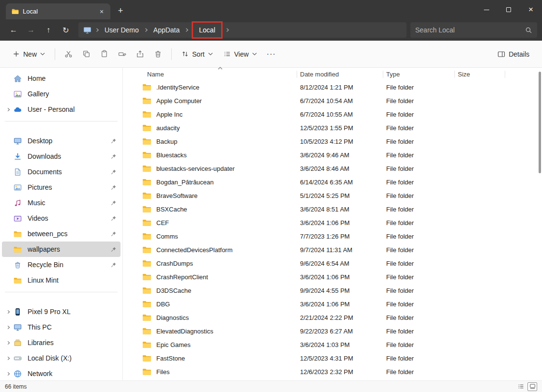 This screenshot has height=392, width=542. What do you see at coordinates (470, 30) in the screenshot?
I see `search-input` at bounding box center [470, 30].